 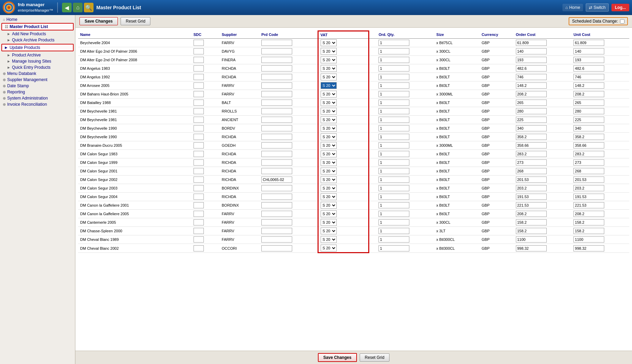 I want to click on sidebar-item-master-product-list: ☷ Master Product List, so click(x=38, y=27).